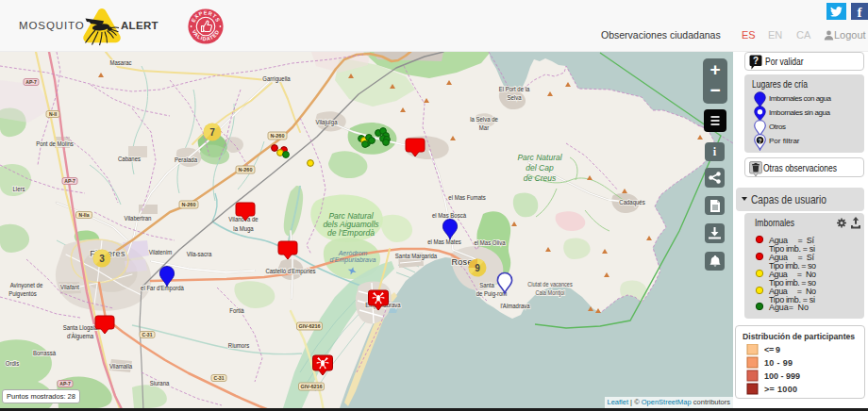 This screenshot has height=411, width=868. Describe the element at coordinates (121, 366) in the screenshot. I see `svg-text: Vilamalla` at that location.